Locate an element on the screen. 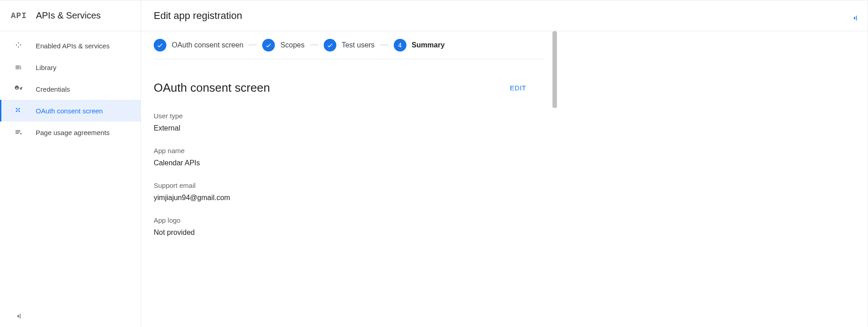  section-title: OAuth consent screen is located at coordinates (212, 88).